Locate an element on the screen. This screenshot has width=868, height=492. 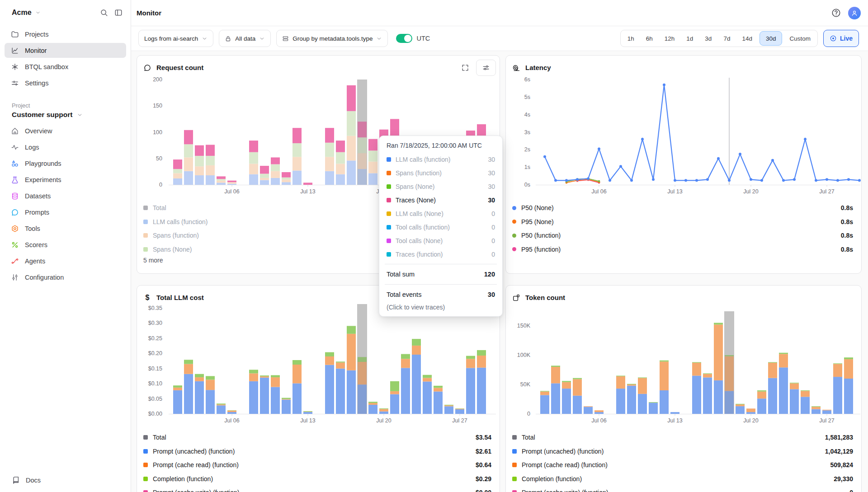
live-button: Live is located at coordinates (841, 38).